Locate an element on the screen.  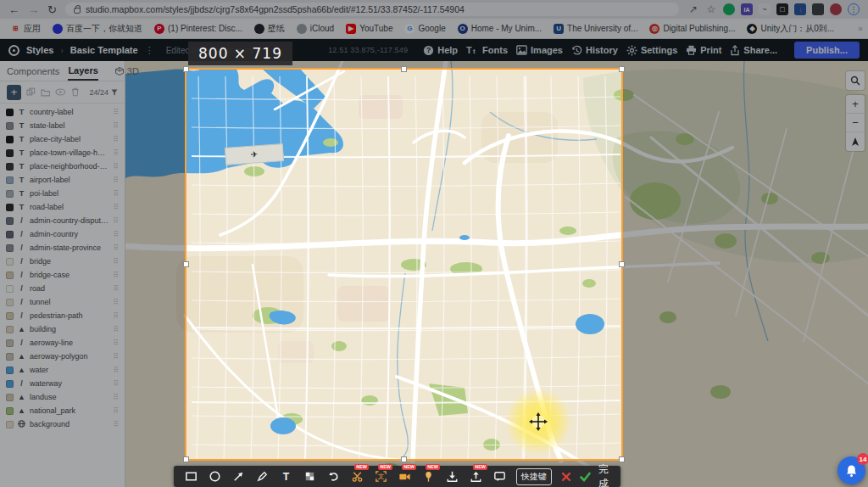
bookmark-item: P(1) Pinterest: Disc... is located at coordinates (198, 29).